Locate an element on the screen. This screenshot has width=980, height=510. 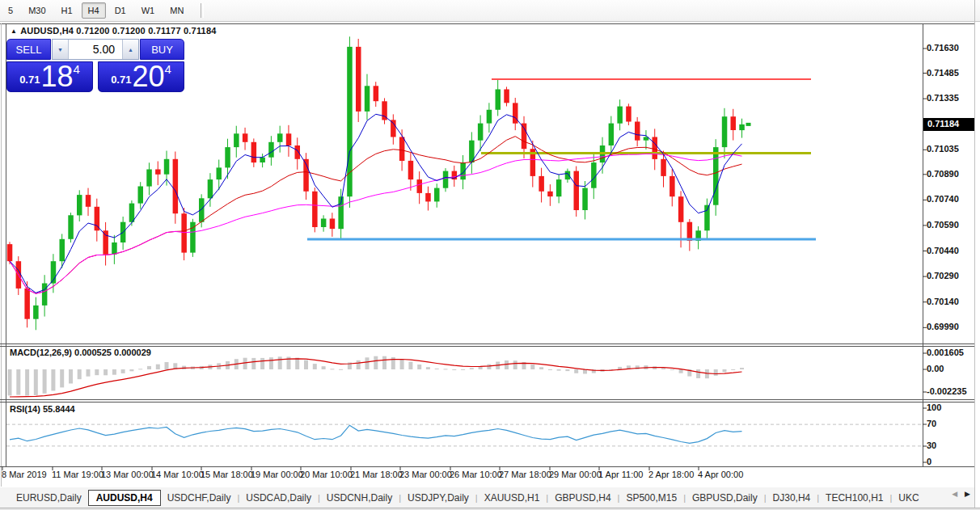
tab-gbpusd-h4: GBPUSD,H4 is located at coordinates (582, 498).